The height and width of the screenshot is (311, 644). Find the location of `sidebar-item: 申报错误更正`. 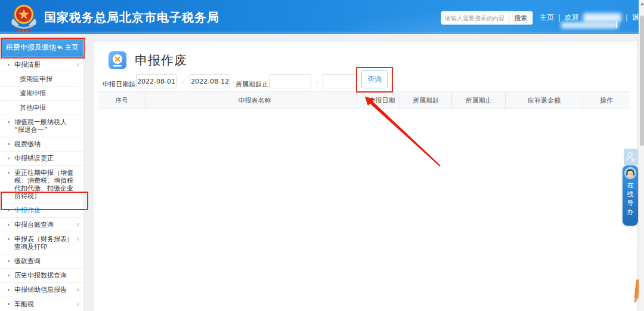

sidebar-item: 申报错误更正 is located at coordinates (42, 159).